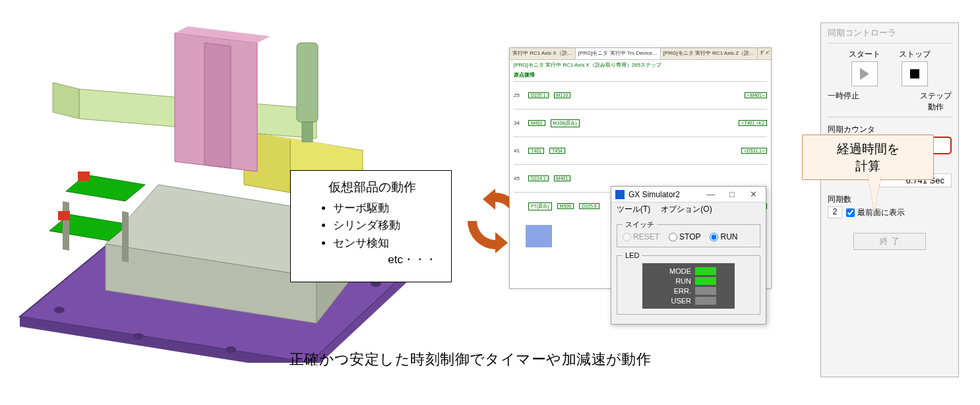 This screenshot has height=405, width=980. Describe the element at coordinates (689, 234) in the screenshot. I see `switch-group: スイッチ RESET STOP RUN` at that location.